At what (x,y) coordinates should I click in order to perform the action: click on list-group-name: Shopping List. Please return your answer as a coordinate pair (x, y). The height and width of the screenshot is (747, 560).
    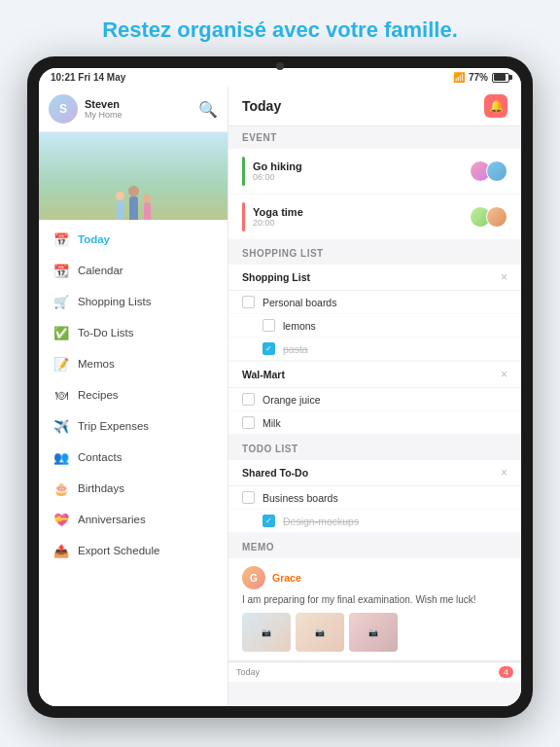
    Looking at the image, I should click on (276, 277).